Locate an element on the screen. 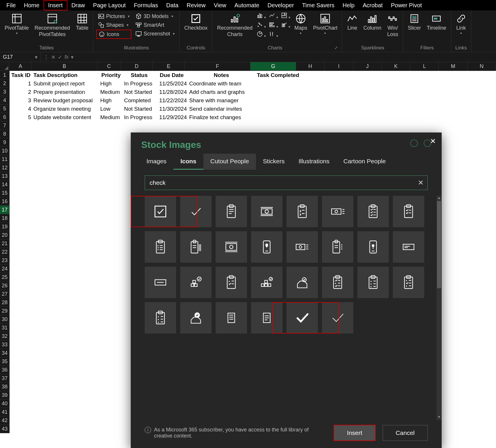 The height and width of the screenshot is (448, 496). row-header-35: 35 is located at coordinates (5, 361).